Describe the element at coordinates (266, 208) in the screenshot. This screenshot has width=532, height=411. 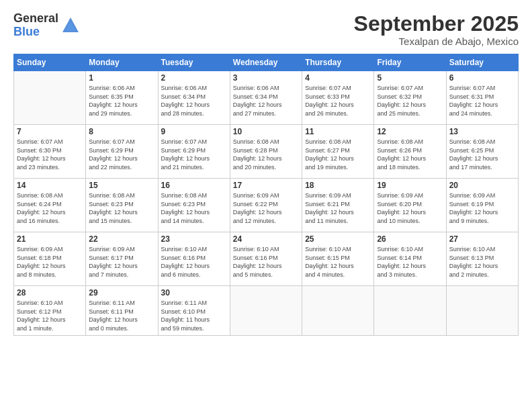
I see `day-info: Sunrise: 6:09 AM Sunset: 6:22 PM Dayligh…` at that location.